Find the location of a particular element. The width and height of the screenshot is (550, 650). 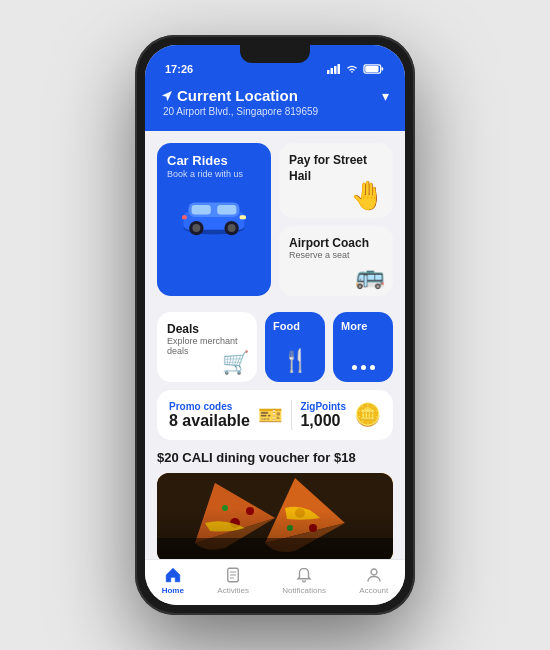

activities-icon is located at coordinates (233, 575).